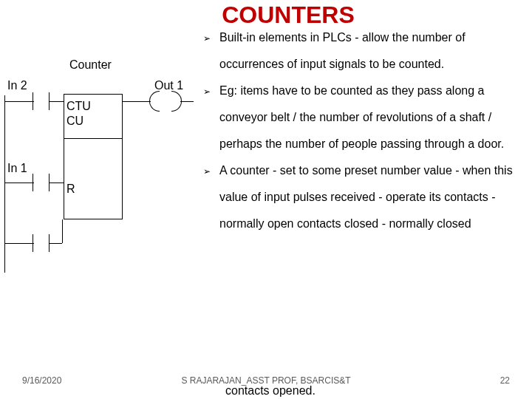 Image resolution: width=532 pixels, height=399 pixels. I want to click on rung1-wire-b, so click(56, 102).